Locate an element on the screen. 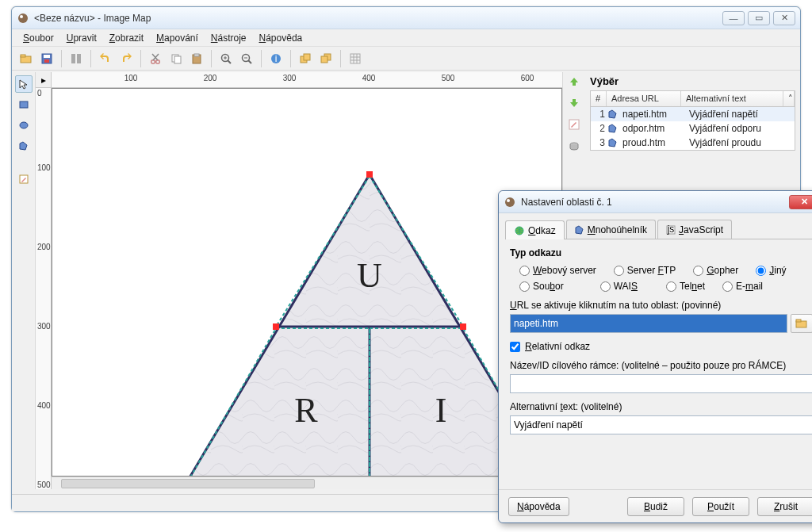 Image resolution: width=812 pixels, height=532 pixels. arrow-up-icon is located at coordinates (574, 82).